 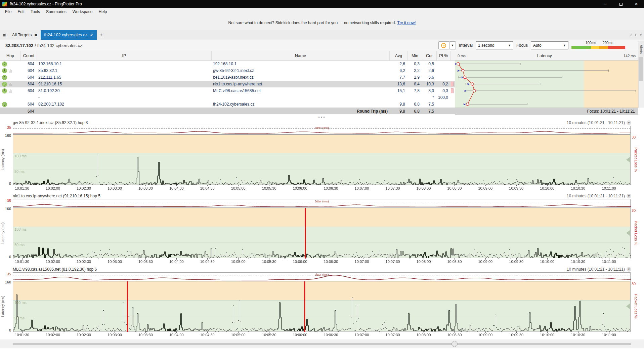 What do you see at coordinates (53, 188) in the screenshot?
I see `time-label: 10:02:00` at bounding box center [53, 188].